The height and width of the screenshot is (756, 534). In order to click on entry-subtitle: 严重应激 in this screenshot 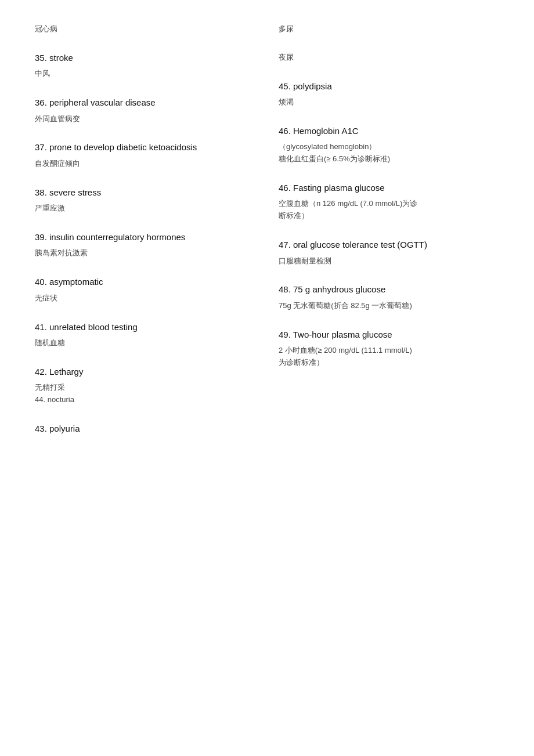, I will do `click(145, 209)`.